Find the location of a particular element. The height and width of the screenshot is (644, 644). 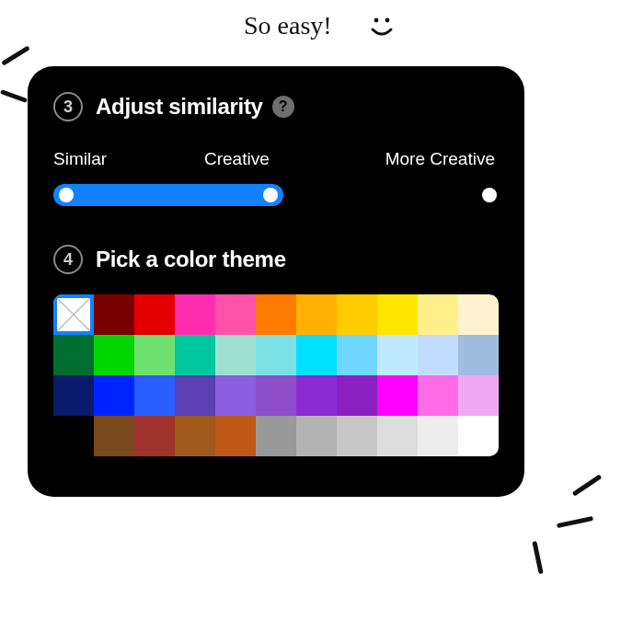

slider-stop-creative is located at coordinates (270, 195).